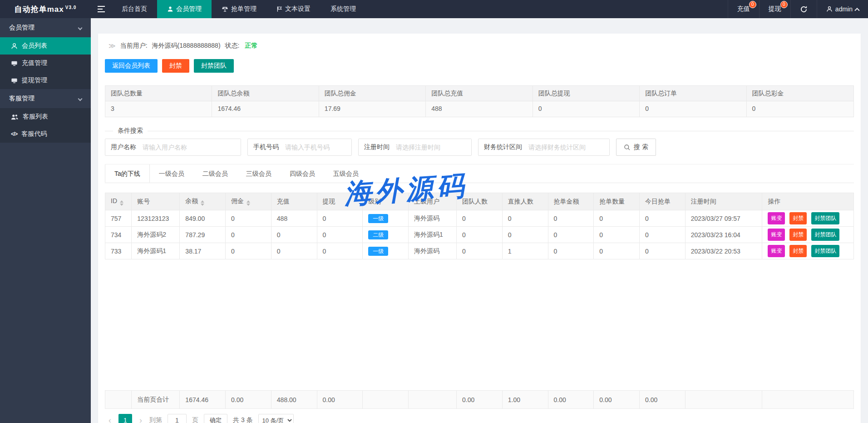 Image resolution: width=868 pixels, height=423 pixels. What do you see at coordinates (774, 9) in the screenshot?
I see `withdraw-shortcut: 提现 0` at bounding box center [774, 9].